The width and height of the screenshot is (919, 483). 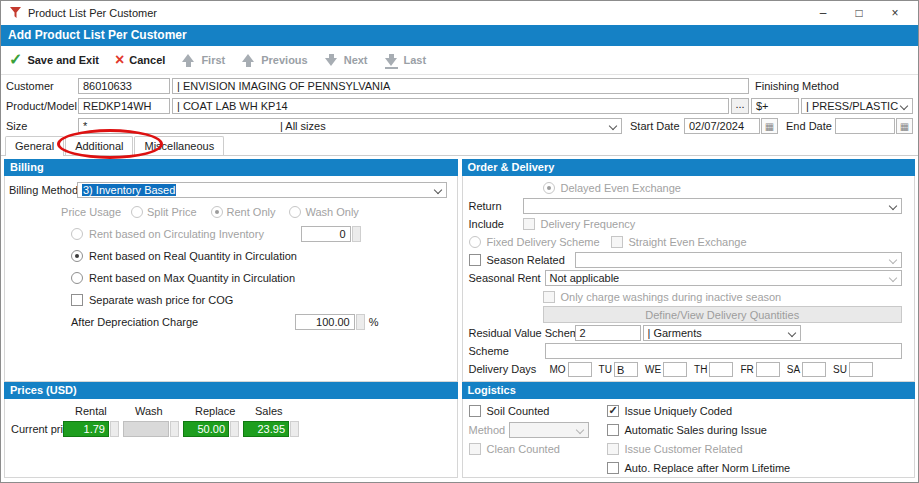 I want to click on delivery-day-su-input, so click(x=861, y=370).